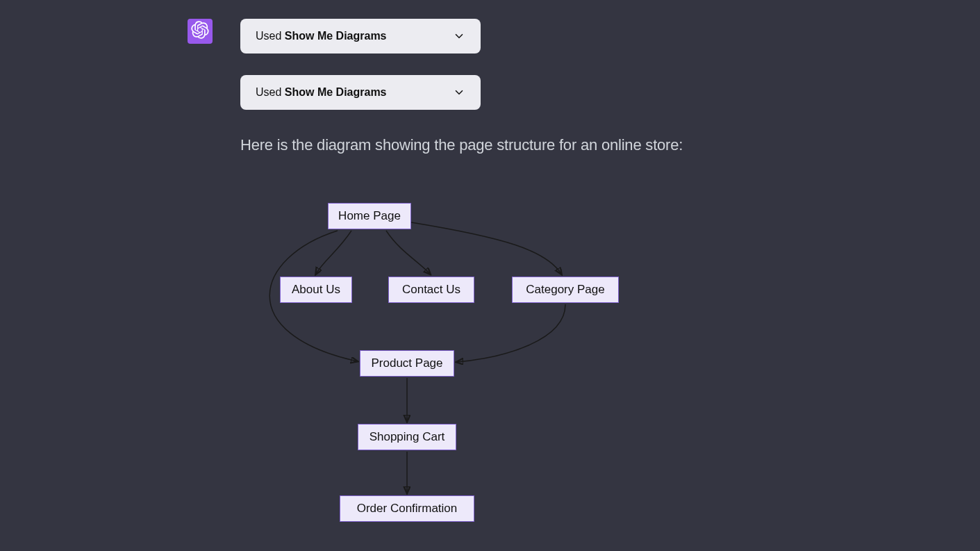  Describe the element at coordinates (565, 290) in the screenshot. I see `diagram-node-category: Category Page` at that location.